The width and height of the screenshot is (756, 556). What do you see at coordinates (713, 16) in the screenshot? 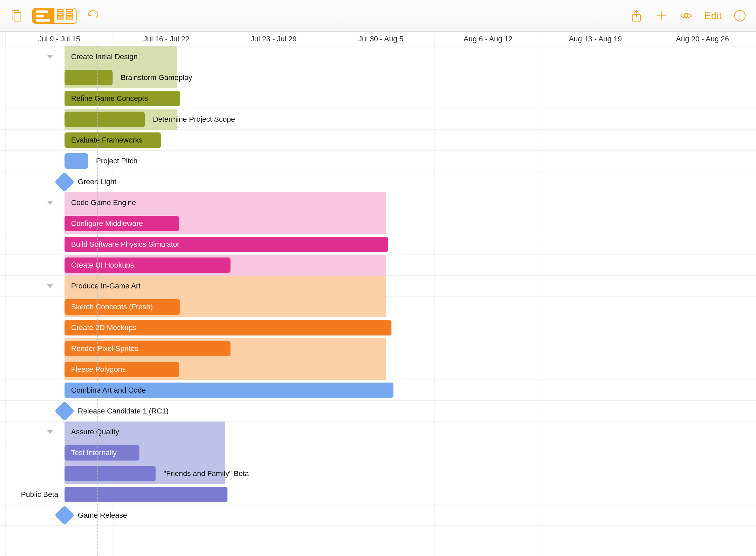
I see `edit-button: Edit` at bounding box center [713, 16].